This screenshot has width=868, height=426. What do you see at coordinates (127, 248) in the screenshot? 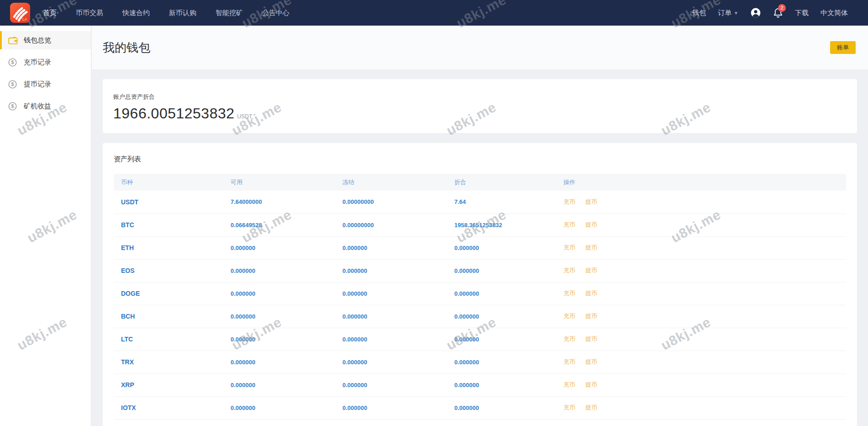
I see `coin-name: ETH` at bounding box center [127, 248].